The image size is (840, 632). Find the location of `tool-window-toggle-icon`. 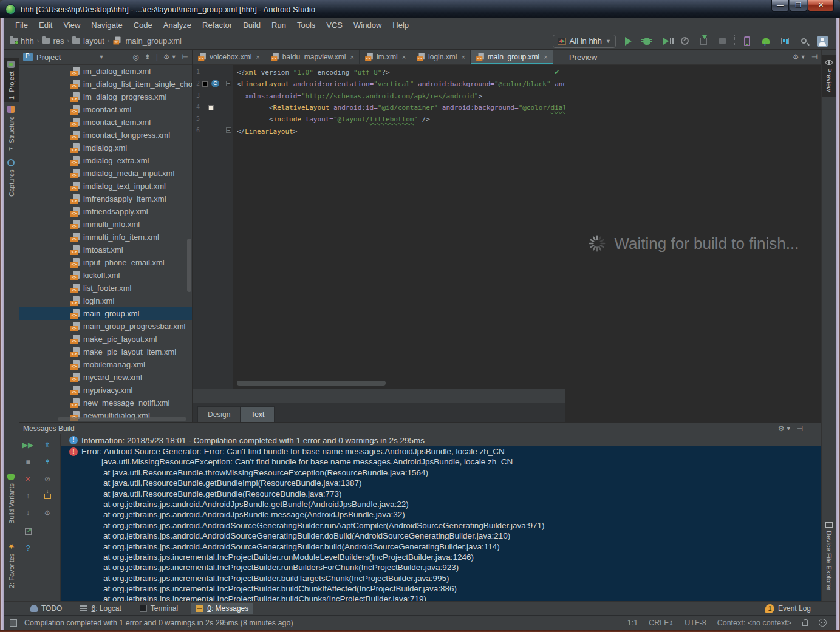

tool-window-toggle-icon is located at coordinates (13, 623).